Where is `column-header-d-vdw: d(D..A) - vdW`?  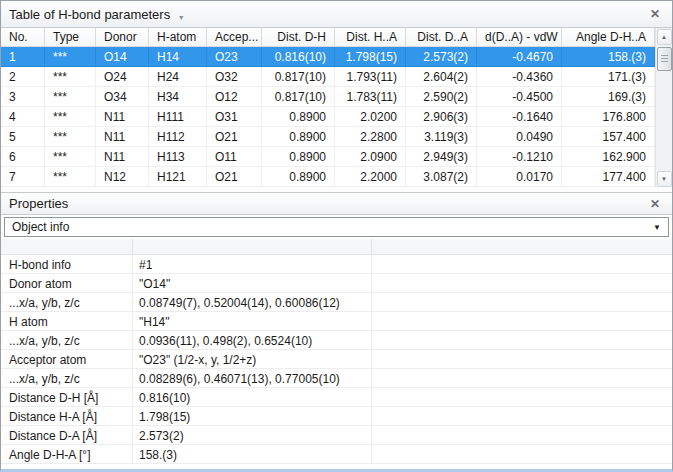 column-header-d-vdw: d(D..A) - vdW is located at coordinates (520, 38).